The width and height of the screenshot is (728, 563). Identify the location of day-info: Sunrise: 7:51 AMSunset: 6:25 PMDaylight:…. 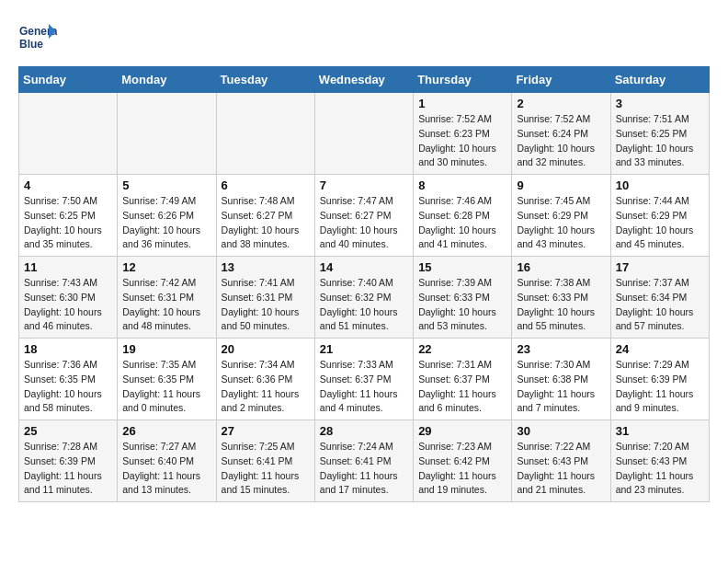
(660, 142).